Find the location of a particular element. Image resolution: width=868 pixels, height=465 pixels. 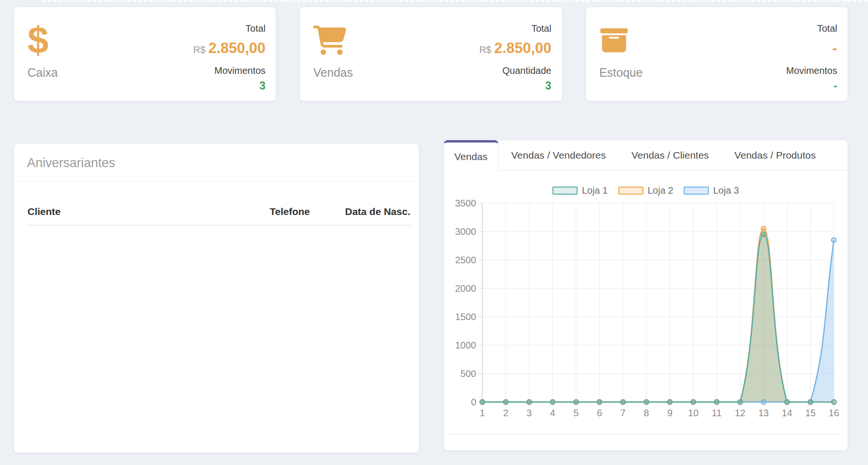

y-axis-label: 2000 is located at coordinates (466, 288).